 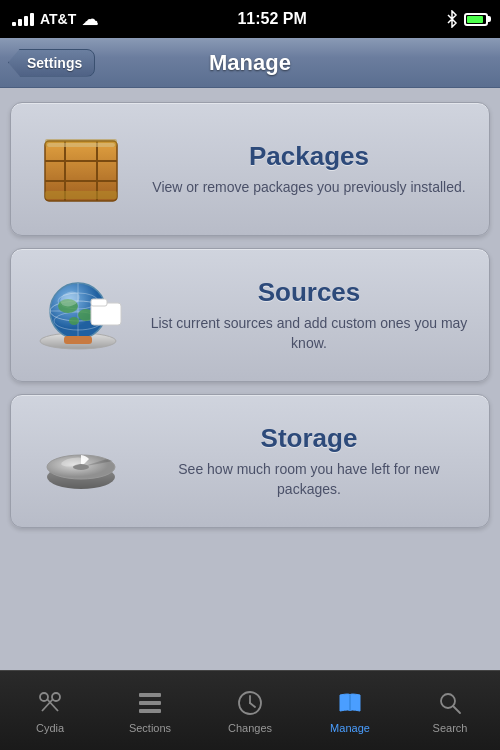 What do you see at coordinates (350, 728) in the screenshot?
I see `manage-label: Manage` at bounding box center [350, 728].